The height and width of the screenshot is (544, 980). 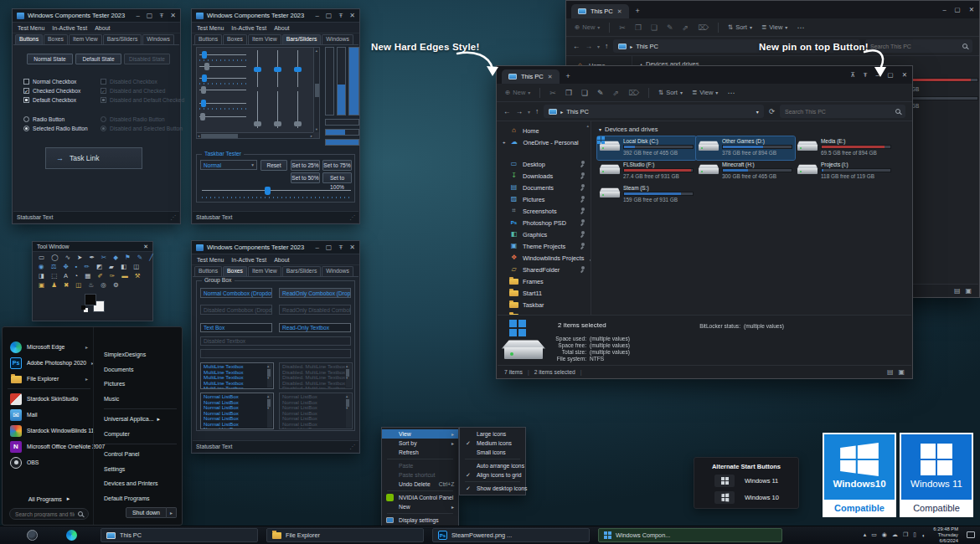 I want to click on drive-projects-i: Projects (I:)118 GB free of 119 GB, so click(x=844, y=172).